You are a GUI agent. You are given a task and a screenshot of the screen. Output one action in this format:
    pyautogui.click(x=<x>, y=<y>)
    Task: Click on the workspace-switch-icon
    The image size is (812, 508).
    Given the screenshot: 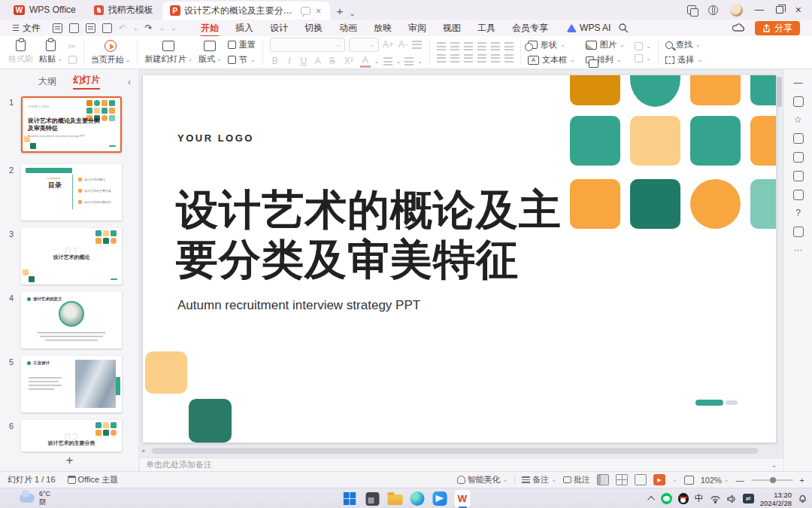 What is the action you would take?
    pyautogui.click(x=692, y=10)
    